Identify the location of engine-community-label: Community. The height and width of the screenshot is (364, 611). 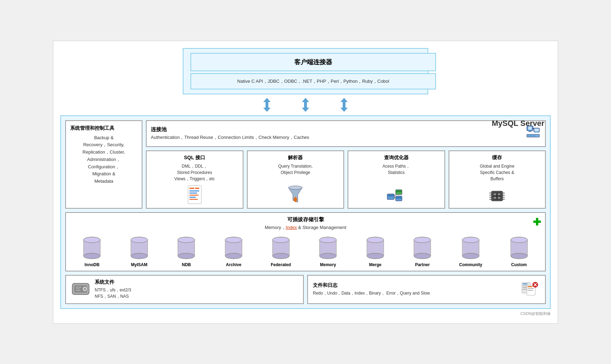
(471, 265).